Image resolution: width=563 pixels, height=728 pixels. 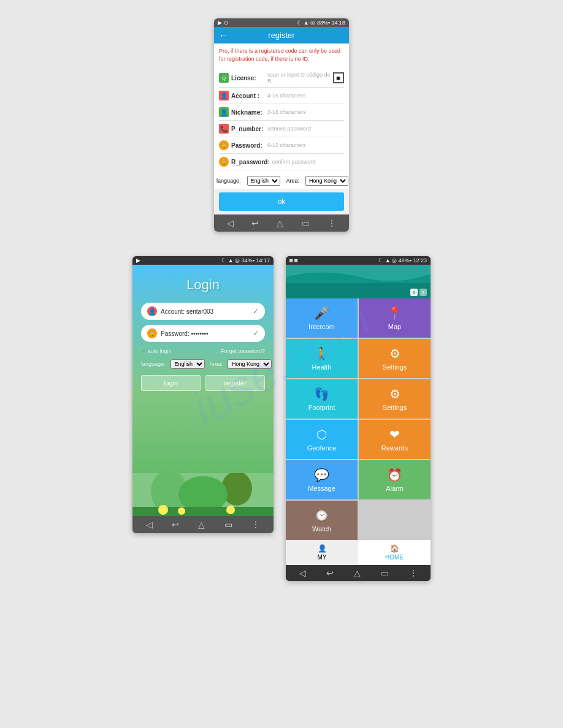 I want to click on nav-home: △, so click(x=280, y=223).